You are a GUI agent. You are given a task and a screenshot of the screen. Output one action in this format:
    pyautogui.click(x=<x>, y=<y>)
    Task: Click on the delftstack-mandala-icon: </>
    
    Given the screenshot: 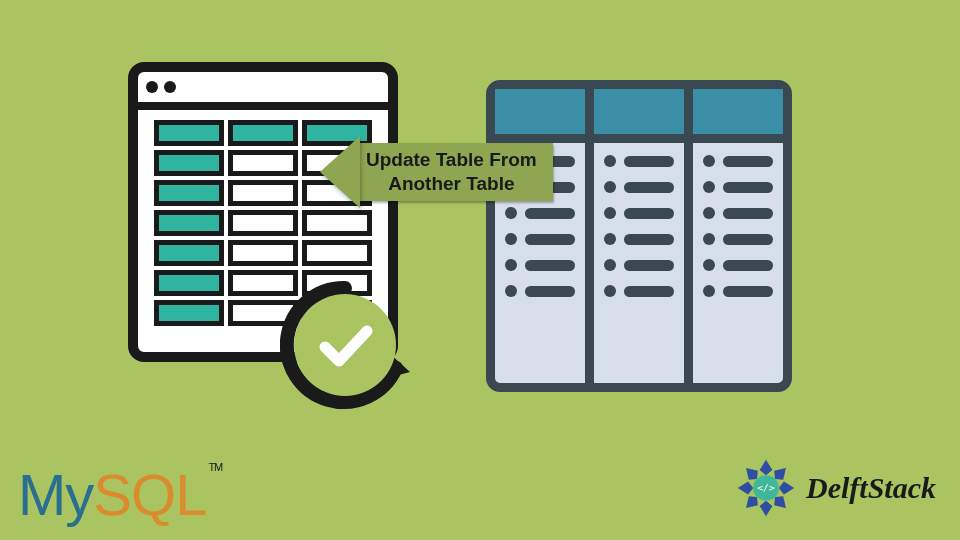 What is the action you would take?
    pyautogui.click(x=766, y=488)
    